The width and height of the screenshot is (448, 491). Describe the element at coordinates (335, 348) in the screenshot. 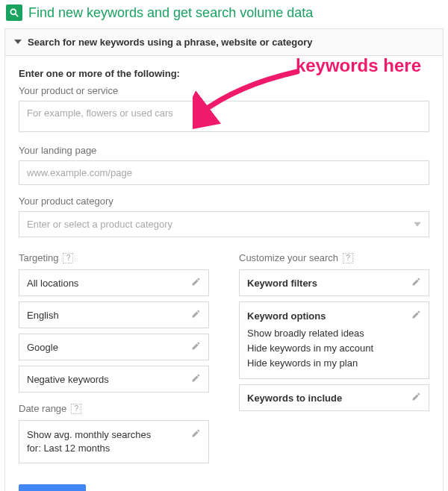

I see `option-line: Hide keywords in my account` at that location.